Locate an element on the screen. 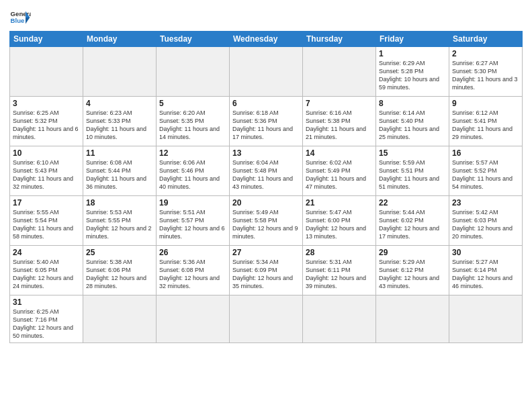 The width and height of the screenshot is (532, 411). calendar-cell: 30Sunrise: 5:27 AM Sunset: 6:14 PM Dayli… is located at coordinates (486, 271).